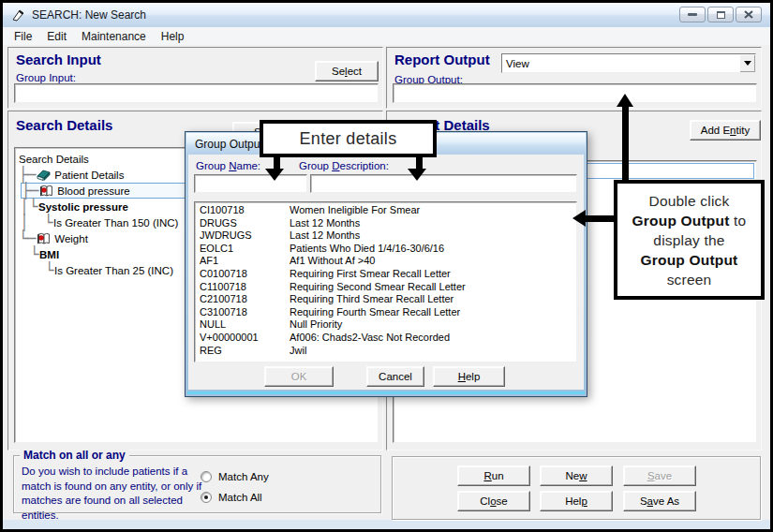 This screenshot has width=773, height=532. What do you see at coordinates (231, 497) in the screenshot?
I see `match-all-option: Match All` at bounding box center [231, 497].